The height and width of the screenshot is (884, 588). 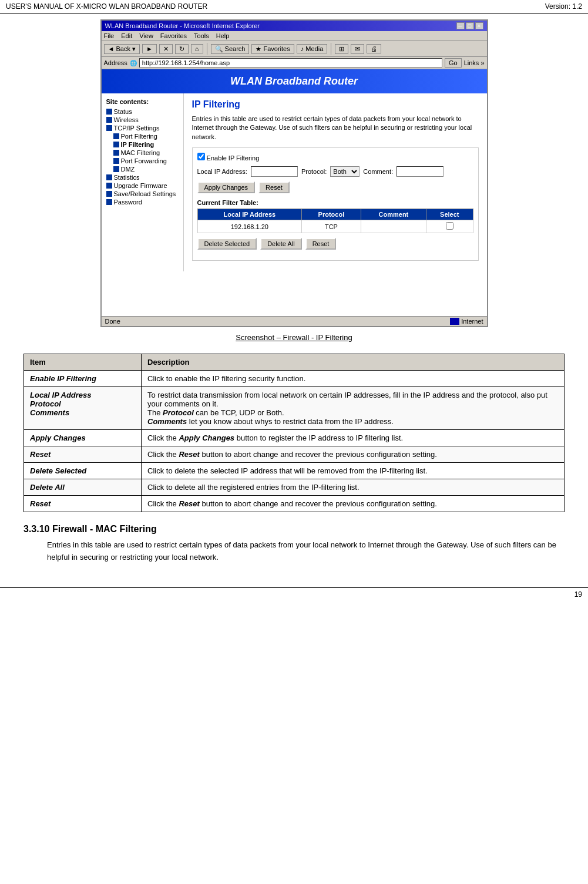 What do you see at coordinates (250, 227) in the screenshot?
I see `cell-ip: 192.168.1.20` at bounding box center [250, 227].